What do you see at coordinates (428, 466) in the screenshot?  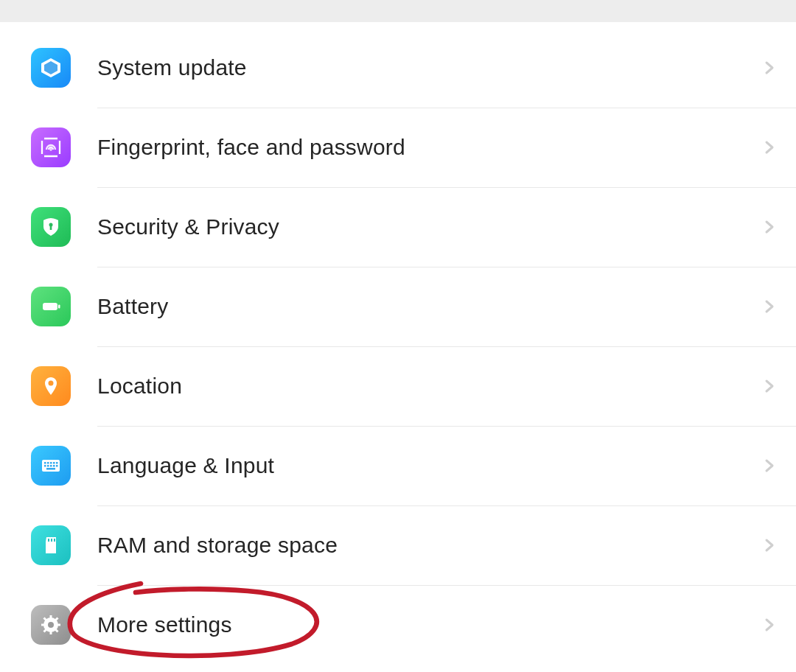 I see `settings-row-label: Language & Input` at bounding box center [428, 466].